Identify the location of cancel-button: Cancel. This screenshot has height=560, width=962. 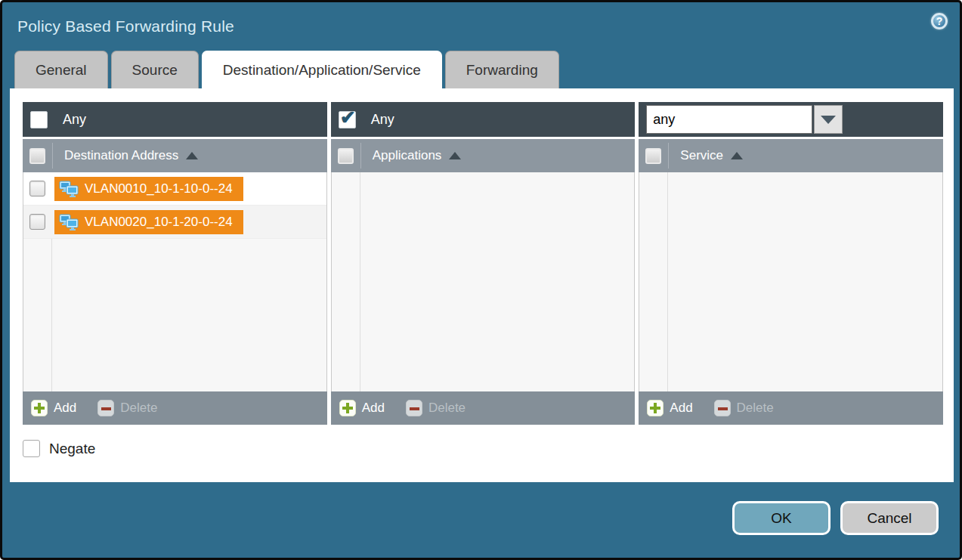
(889, 518).